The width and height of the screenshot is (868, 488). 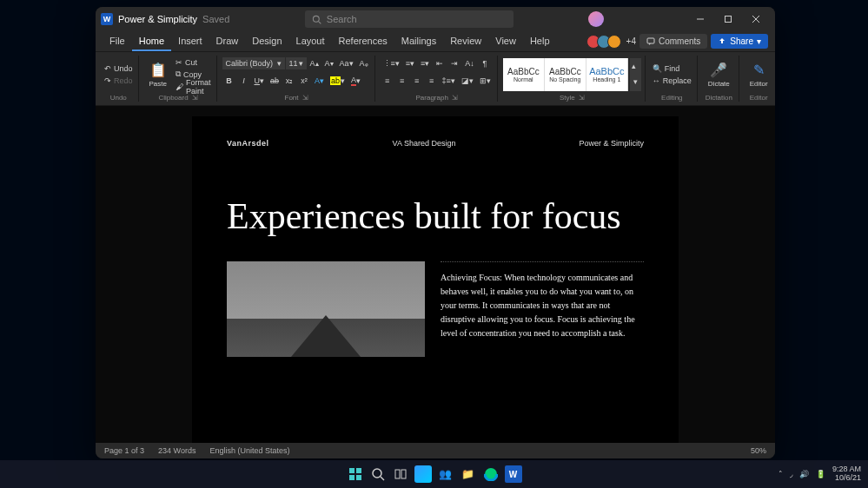 What do you see at coordinates (435, 19) in the screenshot?
I see `titlebar: W Power & Simplicity Saved Search` at bounding box center [435, 19].